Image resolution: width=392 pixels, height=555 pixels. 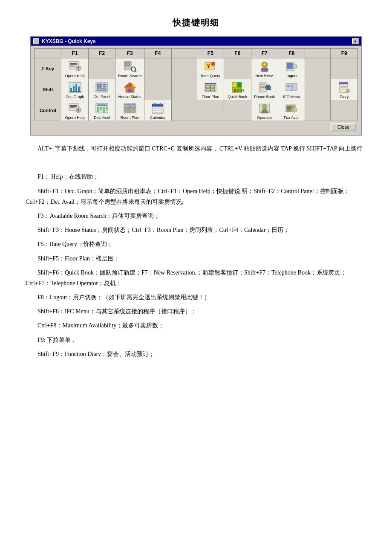 I want to click on rate-query-icon: ¥ $, so click(x=210, y=66).